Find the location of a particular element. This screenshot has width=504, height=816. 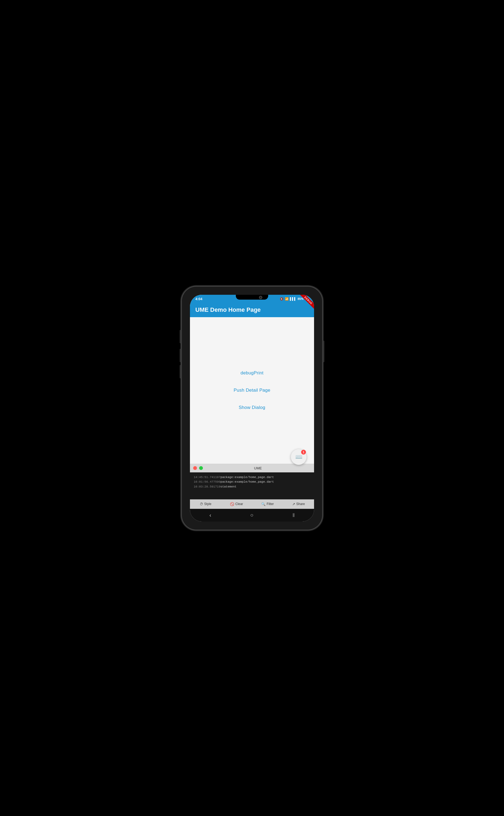

wifi-icon: 📶 is located at coordinates (287, 299).